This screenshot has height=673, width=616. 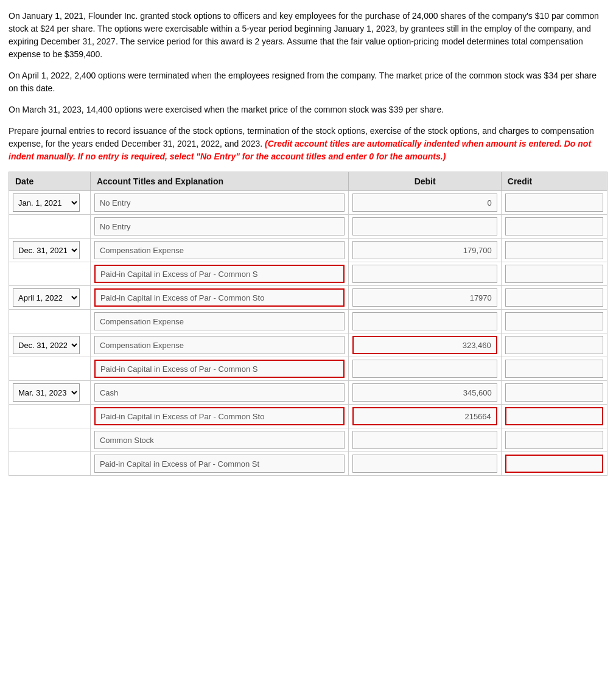 What do you see at coordinates (46, 392) in the screenshot?
I see `date-select: Mar. 31, 2023` at bounding box center [46, 392].